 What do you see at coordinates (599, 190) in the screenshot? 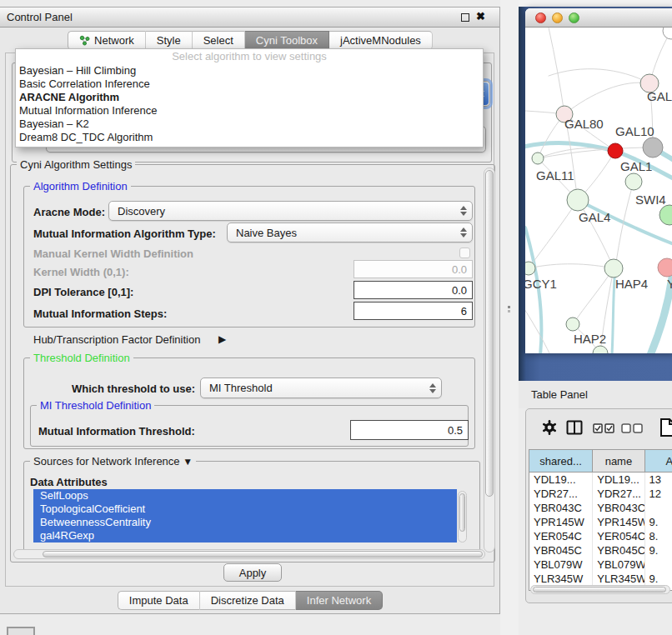
I see `network-canvas: GALGAL80GAL10GAL11GAL1SWI4GAL4GCY1HAP4YH…` at bounding box center [599, 190].